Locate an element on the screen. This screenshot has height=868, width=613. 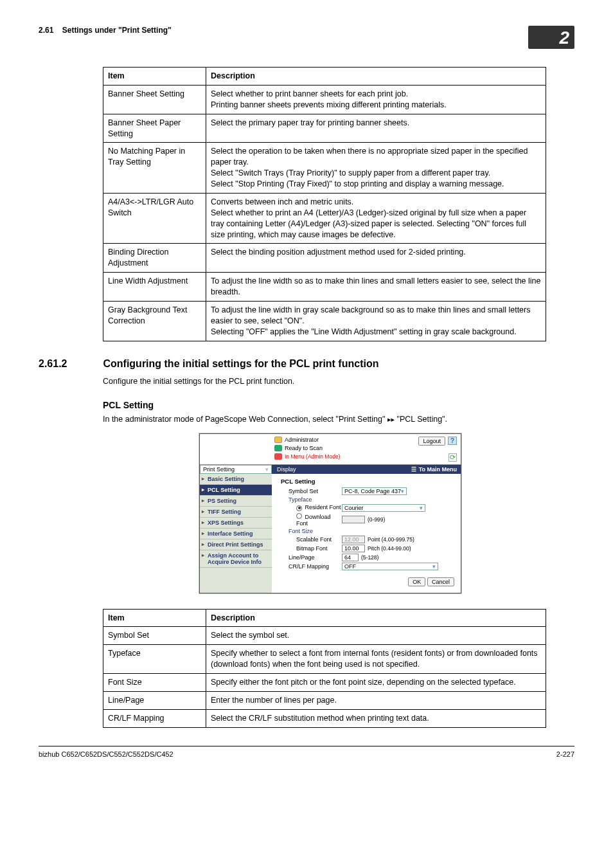
typeface-label: Typeface is located at coordinates (368, 500).